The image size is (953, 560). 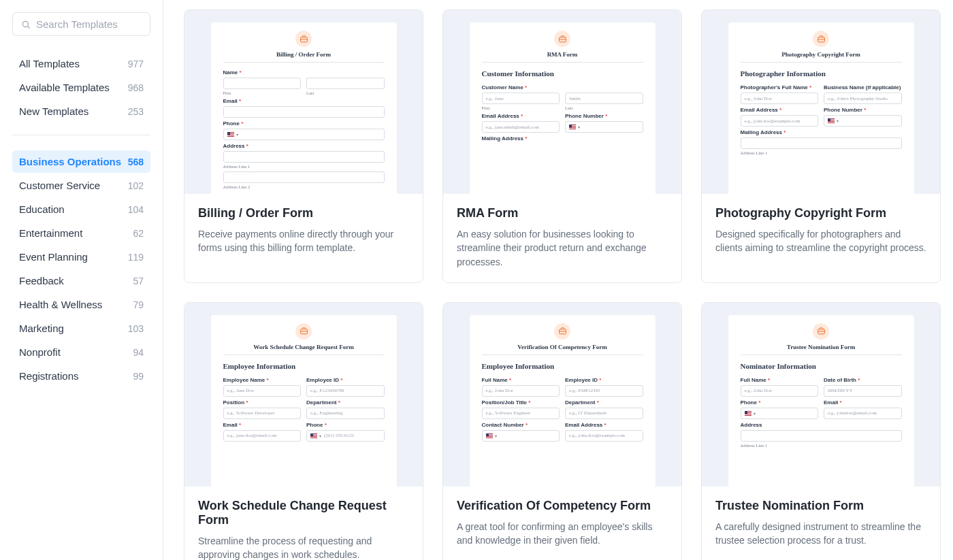 What do you see at coordinates (821, 533) in the screenshot?
I see `card-description: A carefully designed instrument to strea…` at bounding box center [821, 533].